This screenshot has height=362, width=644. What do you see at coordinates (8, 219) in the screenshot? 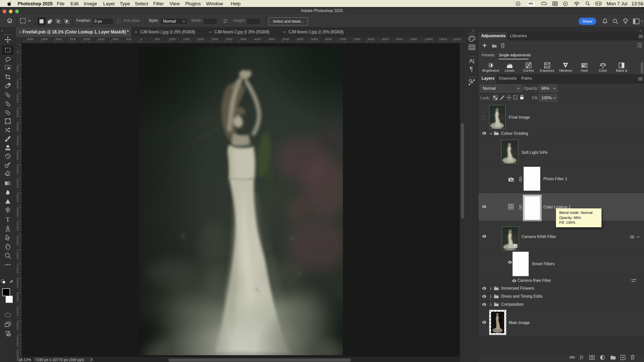
I see `svg-text: T` at bounding box center [8, 219].